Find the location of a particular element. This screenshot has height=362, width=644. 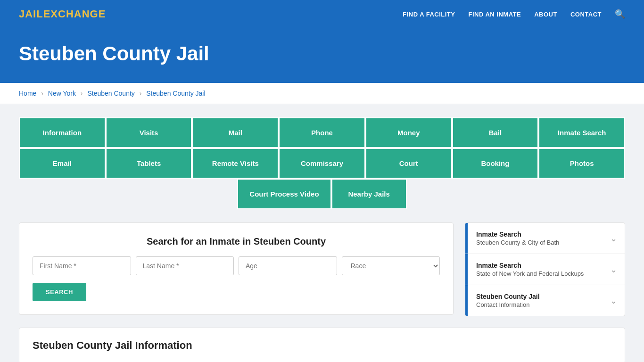

btn-remote-visits: Remote Visits is located at coordinates (235, 163).